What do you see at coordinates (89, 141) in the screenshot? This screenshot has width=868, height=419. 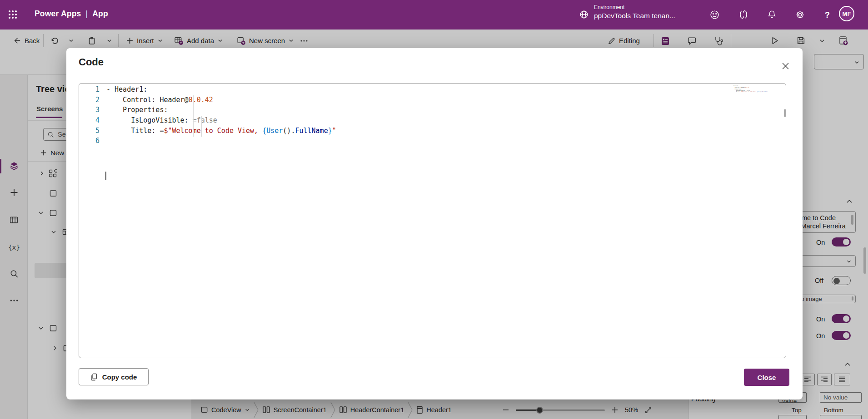 I see `line-number: 6` at bounding box center [89, 141].